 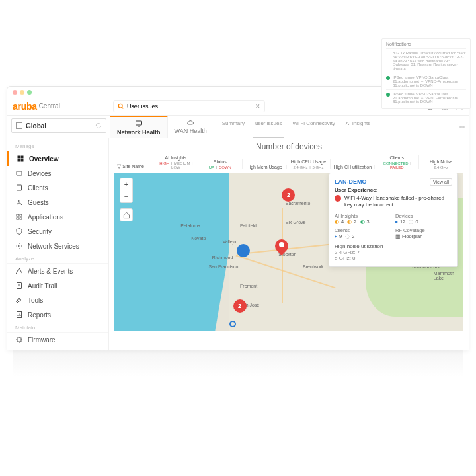 What do you see at coordinates (15, 93) in the screenshot?
I see `close-icon` at bounding box center [15, 93].